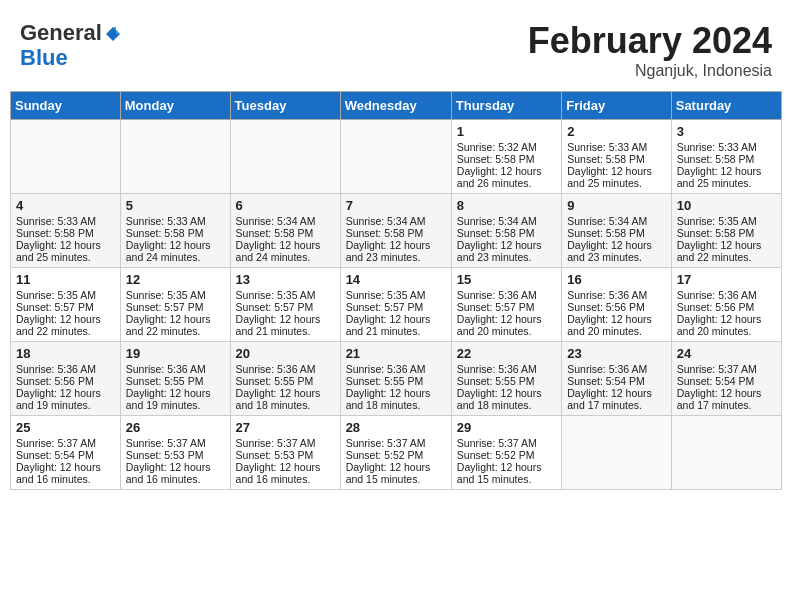 This screenshot has width=792, height=612. I want to click on calendar-cell: 21Sunrise: 5:36 AMSunset: 5:55 PMDayligh…, so click(396, 379).